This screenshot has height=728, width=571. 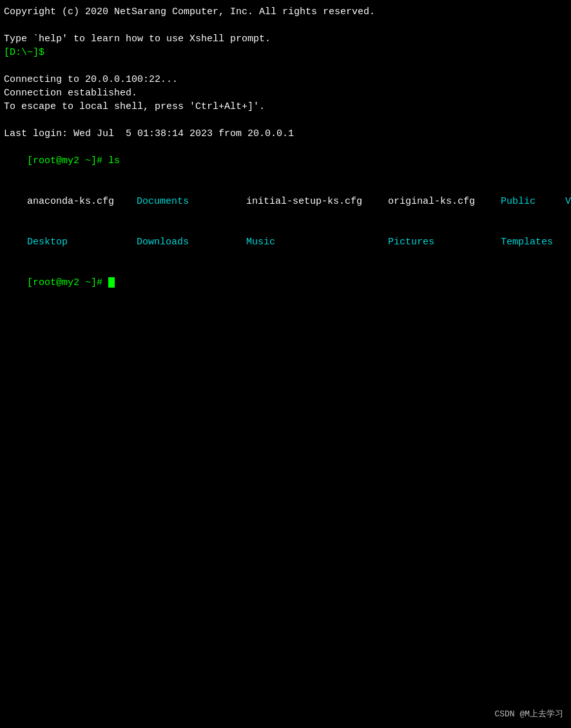 I want to click on ls-desktop: Desktop, so click(x=82, y=242).